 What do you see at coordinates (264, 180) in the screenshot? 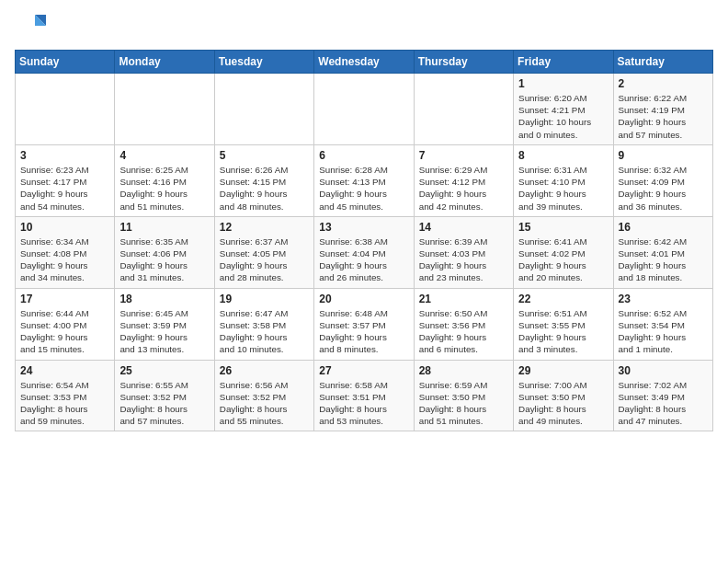
I see `day-cell: 5Sunrise: 6:26 AM Sunset: 4:15 PM Daylig…` at bounding box center [264, 180].